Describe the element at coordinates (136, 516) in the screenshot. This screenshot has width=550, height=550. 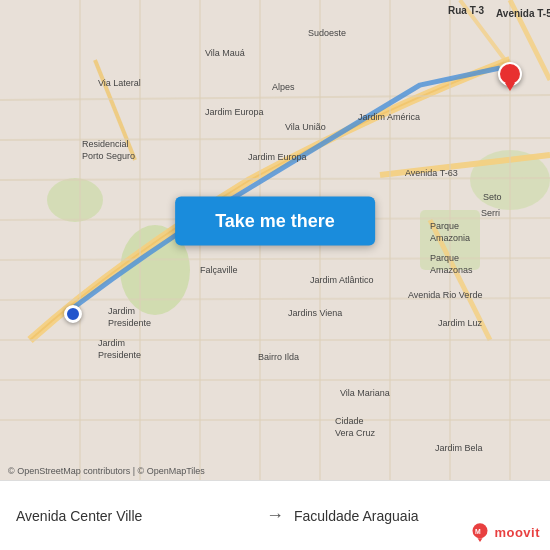
I see `route-from: Avenida Center Ville` at that location.